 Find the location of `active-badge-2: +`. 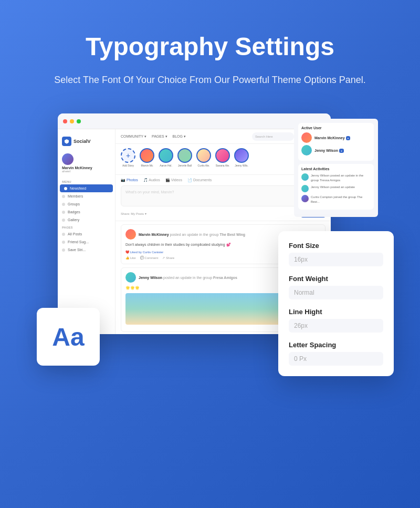

active-badge-2: + is located at coordinates (341, 151).